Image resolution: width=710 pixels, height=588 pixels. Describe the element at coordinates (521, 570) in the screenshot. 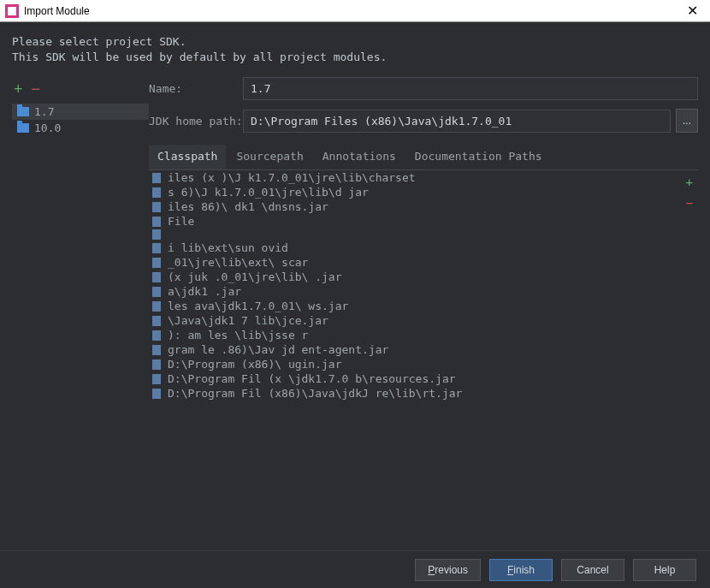

I see `finish-button: Finish` at that location.